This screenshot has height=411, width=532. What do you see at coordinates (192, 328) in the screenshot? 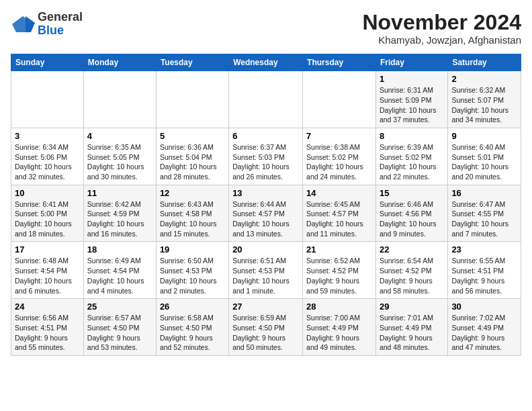
I see `calendar-cell: 26Sunrise: 6:58 AM Sunset: 4:50 PM Dayli…` at bounding box center [192, 328].